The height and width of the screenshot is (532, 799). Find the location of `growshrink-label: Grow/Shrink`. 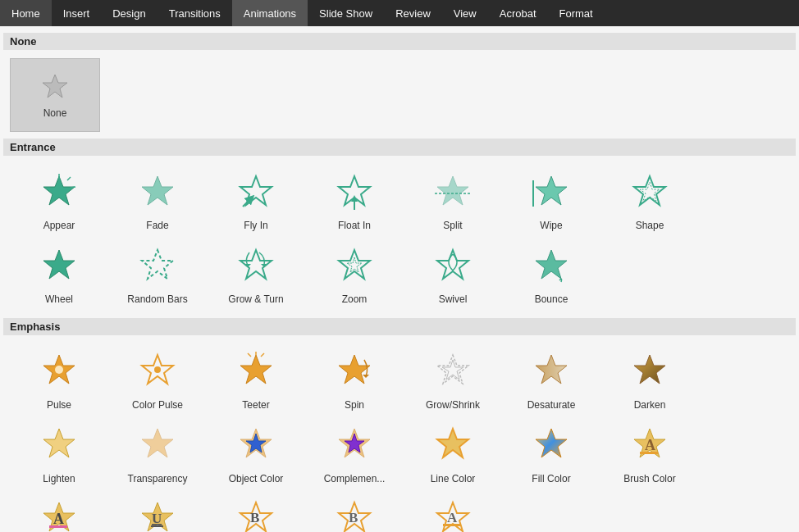

growshrink-label: Grow/Shrink is located at coordinates (453, 405).